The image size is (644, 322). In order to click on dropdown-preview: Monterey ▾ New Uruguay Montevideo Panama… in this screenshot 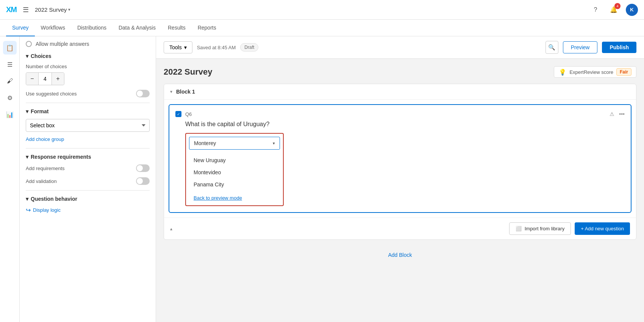, I will do `click(234, 170)`.